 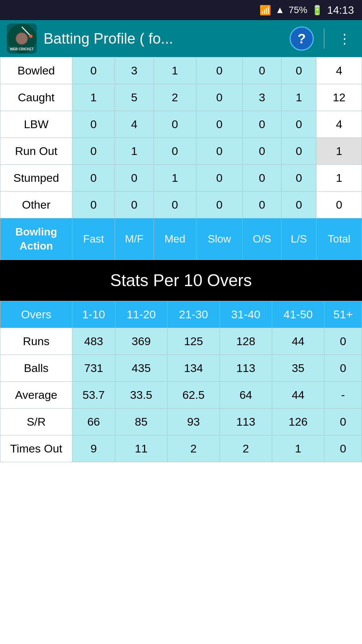 What do you see at coordinates (246, 341) in the screenshot?
I see `stats-cell: 128` at bounding box center [246, 341].